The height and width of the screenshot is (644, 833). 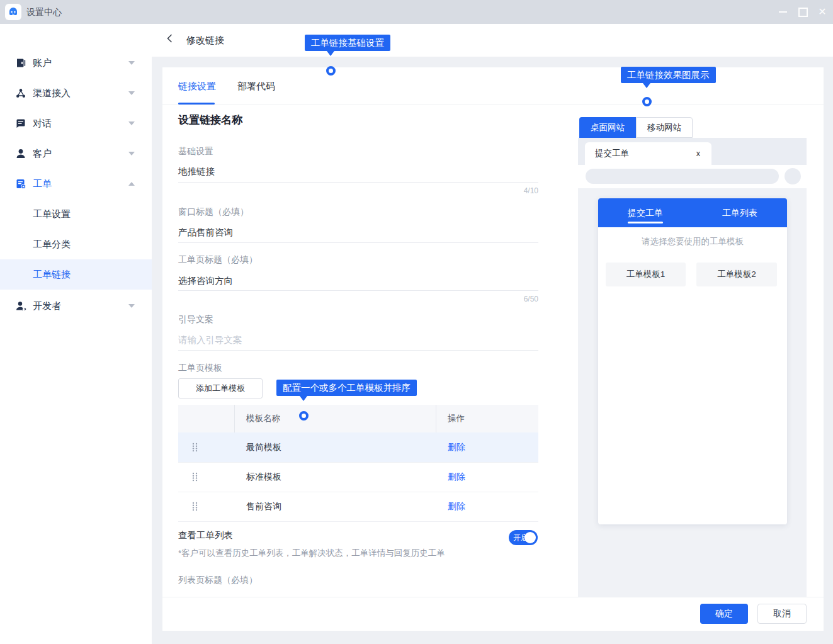 What do you see at coordinates (52, 214) in the screenshot?
I see `sidebar-item-label: 工单设置` at bounding box center [52, 214].